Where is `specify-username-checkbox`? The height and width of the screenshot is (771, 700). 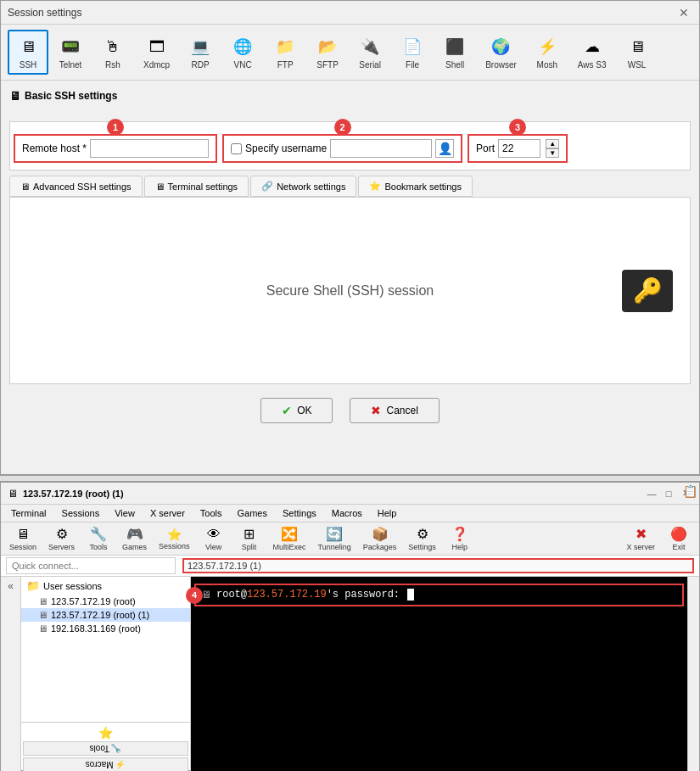
specify-username-checkbox is located at coordinates (236, 149).